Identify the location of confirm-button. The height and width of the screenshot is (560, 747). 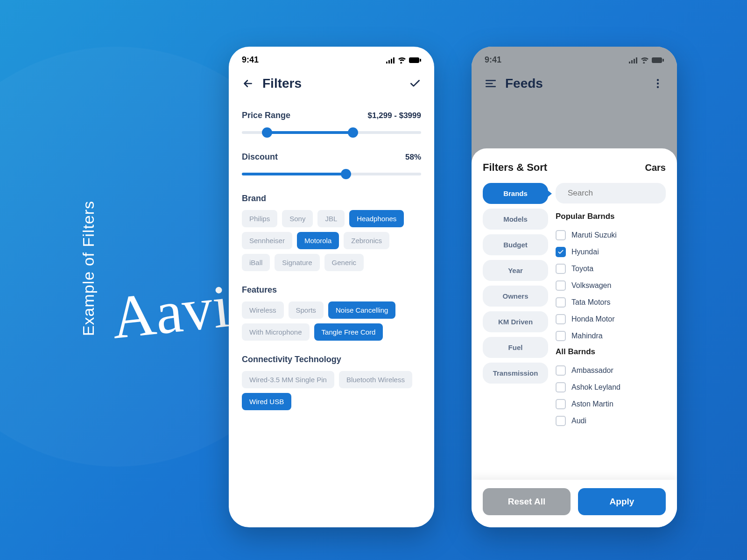
(415, 84).